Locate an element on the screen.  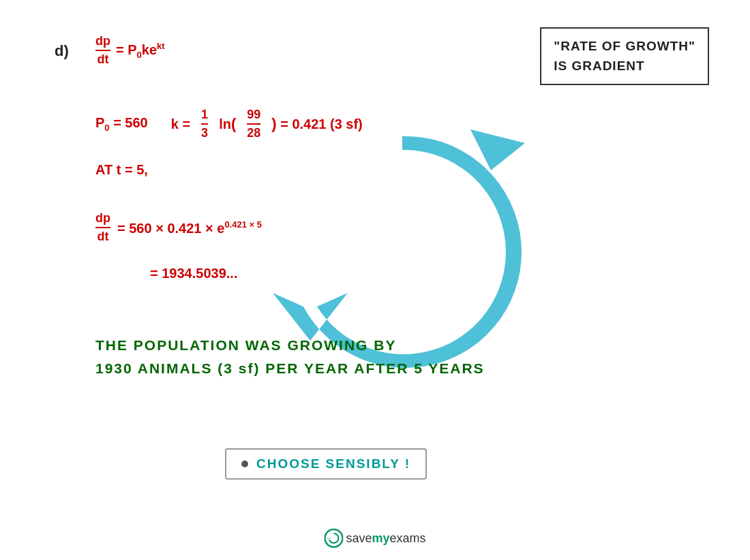
logo-my: my is located at coordinates (381, 538).